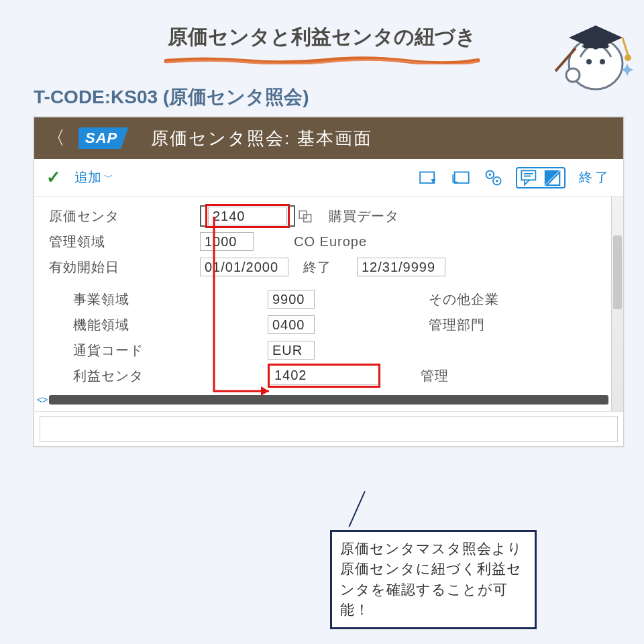  Describe the element at coordinates (329, 138) in the screenshot. I see `sap-header-bar: 〈 SAP 原価センタ照会: 基本画面` at that location.